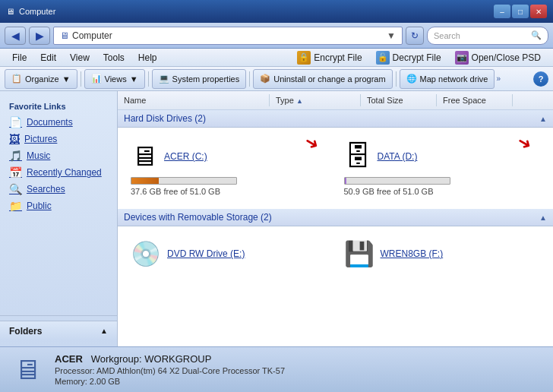 The height and width of the screenshot is (392, 553). Describe the element at coordinates (146, 254) in the screenshot. I see `dvd-icon: 💿` at that location.